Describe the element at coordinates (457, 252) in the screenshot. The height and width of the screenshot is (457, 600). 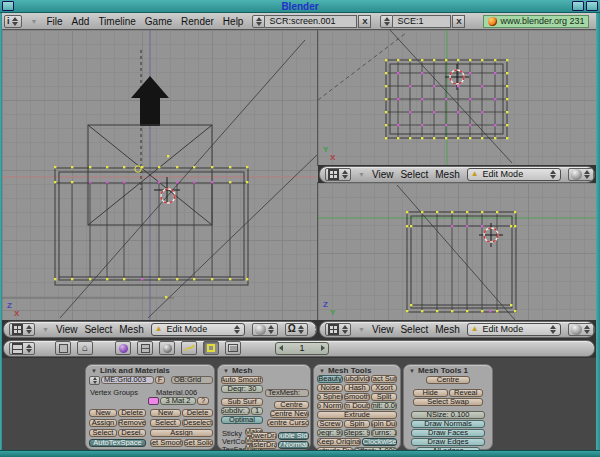
I see `viewport-side: Z Y` at that location.